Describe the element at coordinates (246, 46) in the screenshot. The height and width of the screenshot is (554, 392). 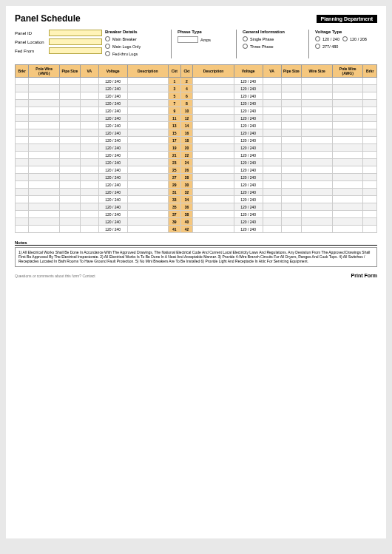
I see `three-phase-radio` at that location.